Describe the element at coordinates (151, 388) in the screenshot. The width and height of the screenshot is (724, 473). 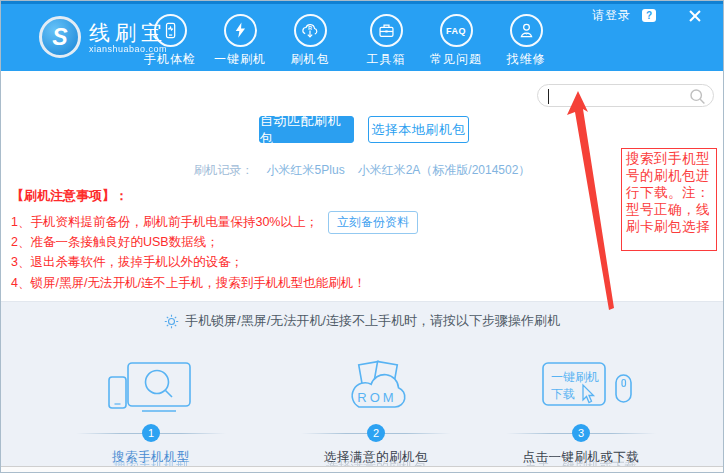
I see `search-model-icon` at that location.